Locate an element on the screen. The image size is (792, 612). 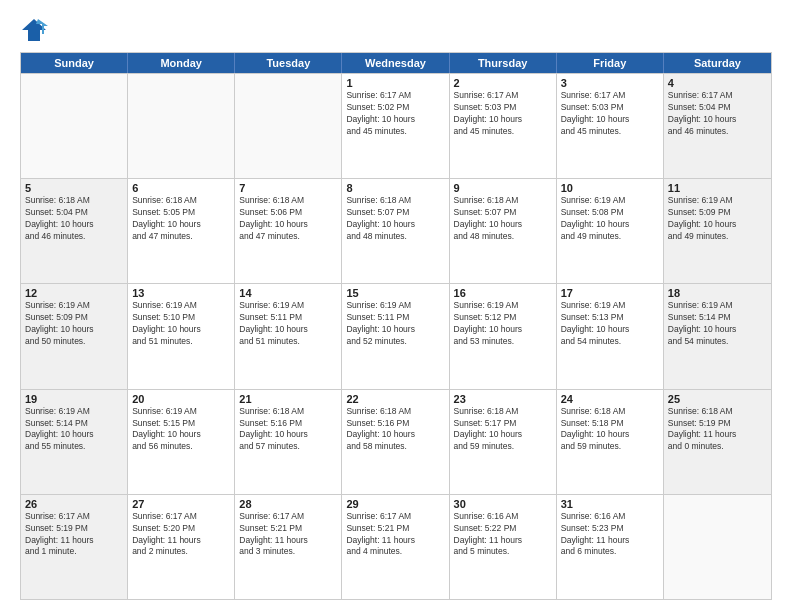
weekday-header-thursday: Thursday is located at coordinates (504, 63).